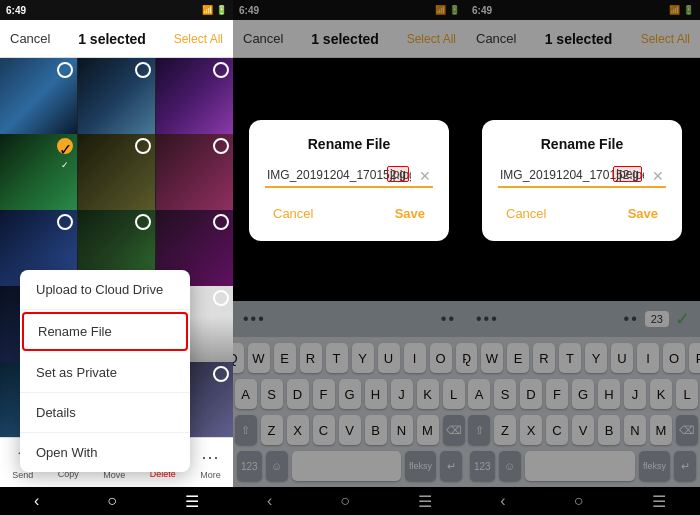 This screenshot has width=700, height=515. Describe the element at coordinates (116, 501) in the screenshot. I see `sys-nav-left: ‹ ○ ☰` at that location.